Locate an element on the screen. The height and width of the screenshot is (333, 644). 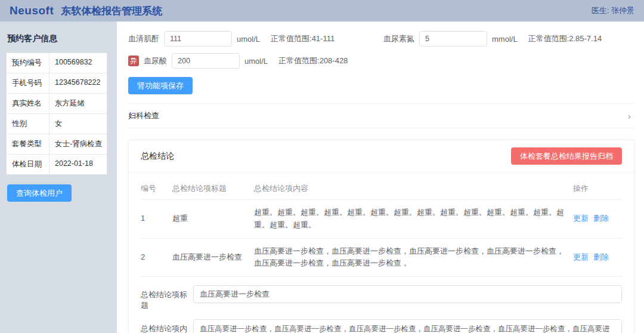
header-actions: 操作 is located at coordinates (597, 188).